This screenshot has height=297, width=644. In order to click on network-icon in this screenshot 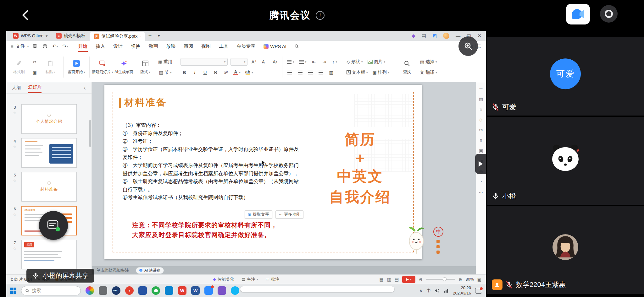, I will do `click(446, 291)`.